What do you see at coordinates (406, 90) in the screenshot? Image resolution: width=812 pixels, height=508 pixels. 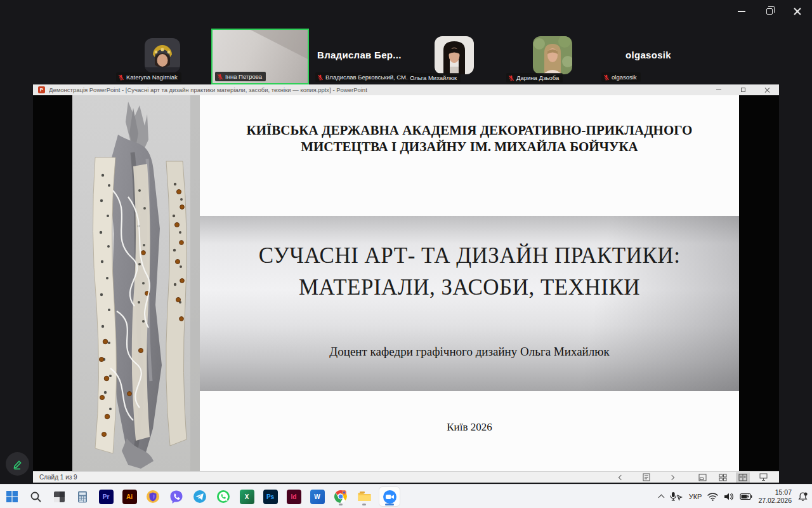 I see `powerpoint-title-bar: P Демонстрація PowerPoint - [Сучасні арт…` at bounding box center [406, 90].